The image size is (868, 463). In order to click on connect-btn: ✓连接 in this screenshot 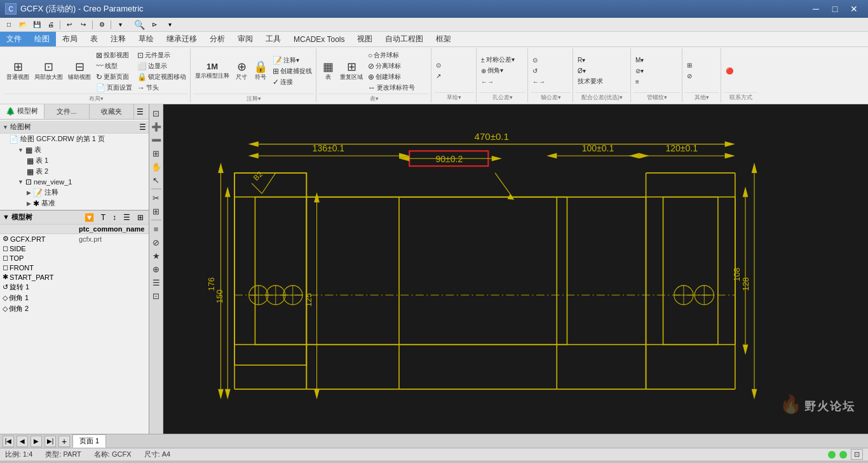, I will do `click(292, 82)`.